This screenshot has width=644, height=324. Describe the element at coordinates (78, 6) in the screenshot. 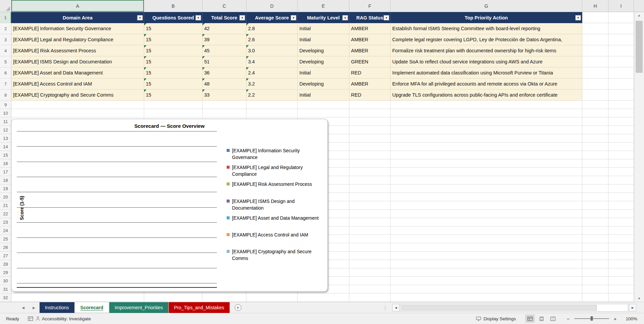

I see `column-header-A: A` at that location.